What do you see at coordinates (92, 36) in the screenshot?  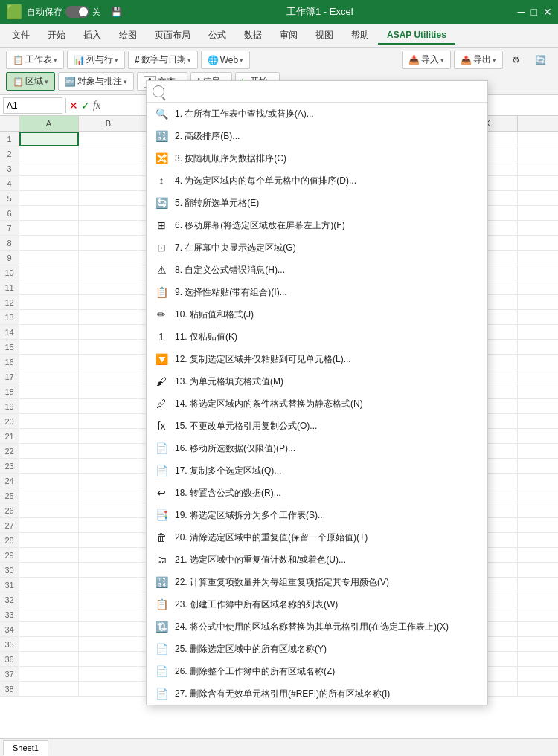 I see `tab-insert: 插入` at bounding box center [92, 36].